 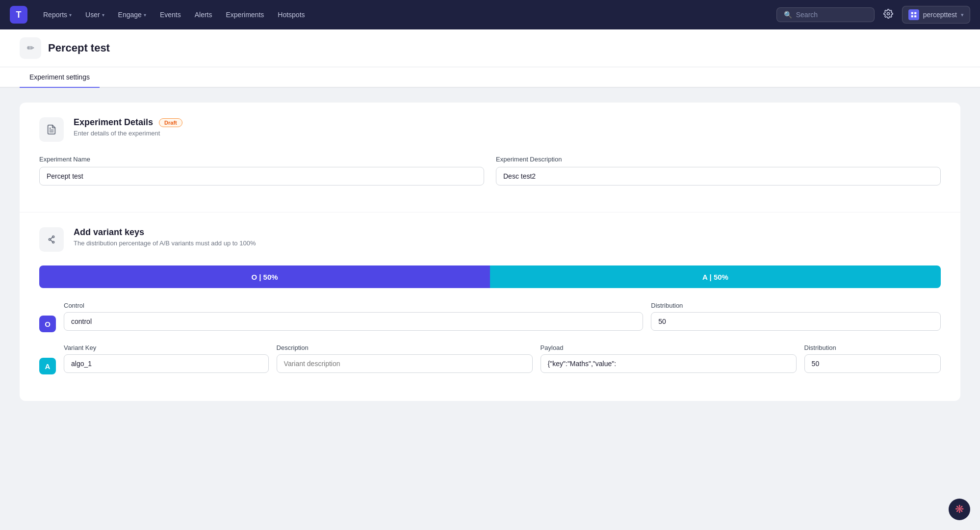 I want to click on control-input, so click(x=353, y=321).